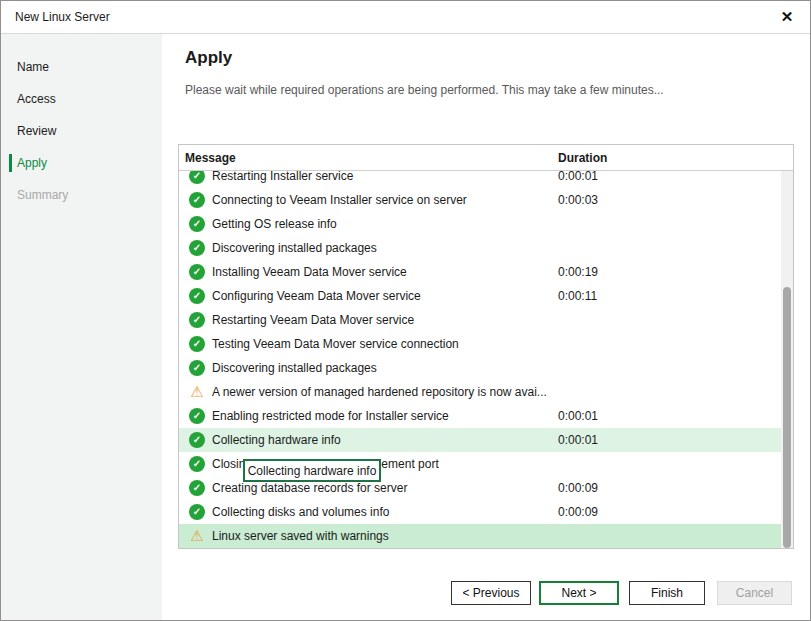  I want to click on row-duration: 0:00:11, so click(578, 296).